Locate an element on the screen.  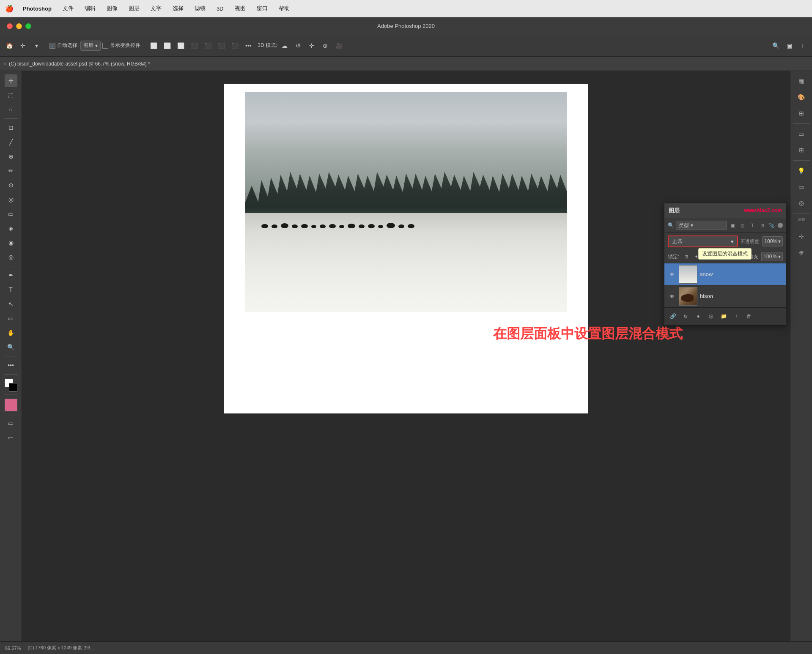
panel-color-icon: 🎨 is located at coordinates (801, 97).